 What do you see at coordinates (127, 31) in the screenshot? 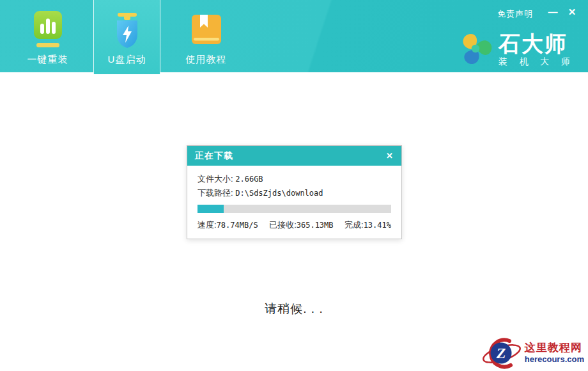
I see `usb-shield-icon` at bounding box center [127, 31].